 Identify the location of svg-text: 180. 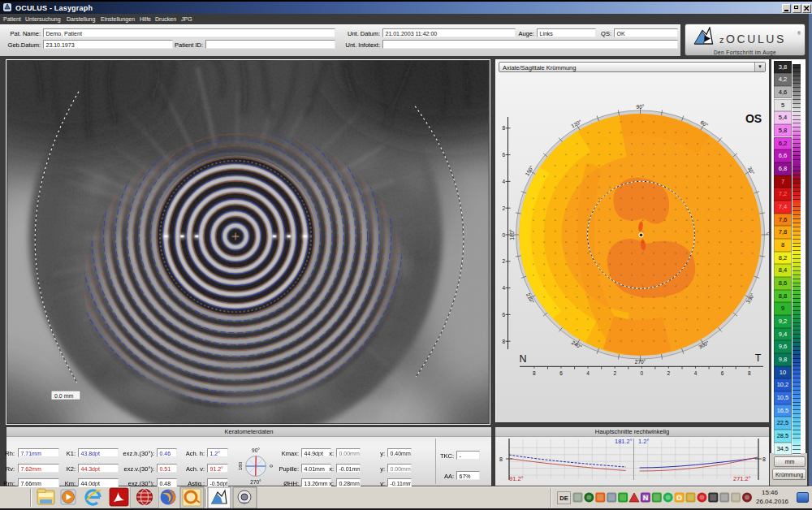
(240, 466).